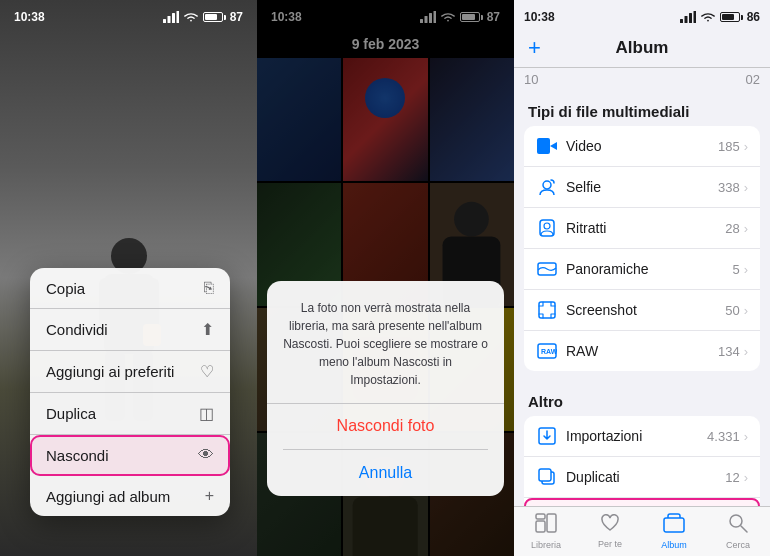 The image size is (770, 556). Describe the element at coordinates (236, 17) in the screenshot. I see `battery-pct-1: 87` at that location.